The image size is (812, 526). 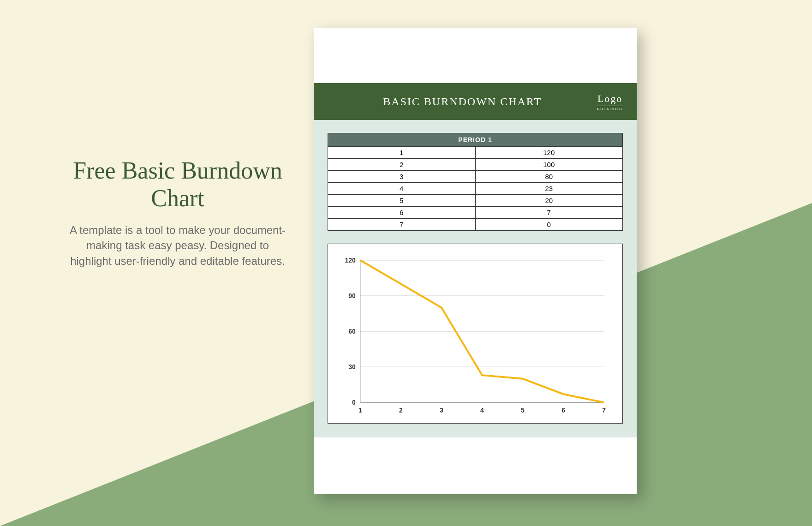 What do you see at coordinates (352, 367) in the screenshot?
I see `svg-text: 30` at bounding box center [352, 367].